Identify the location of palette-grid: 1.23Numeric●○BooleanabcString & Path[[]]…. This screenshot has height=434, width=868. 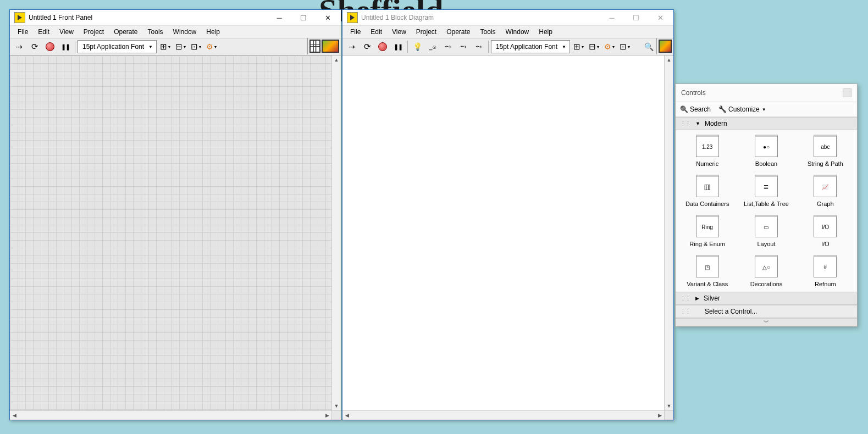
(766, 211).